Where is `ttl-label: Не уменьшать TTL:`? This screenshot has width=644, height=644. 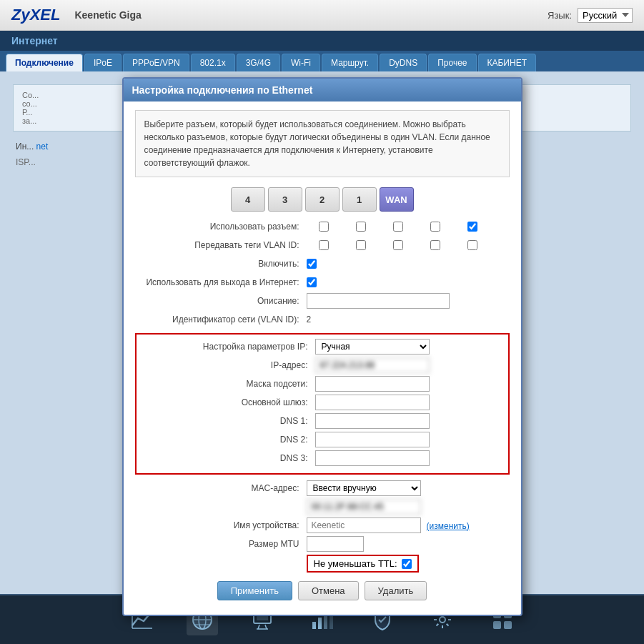
ttl-label: Не уменьшать TTL: is located at coordinates (356, 563).